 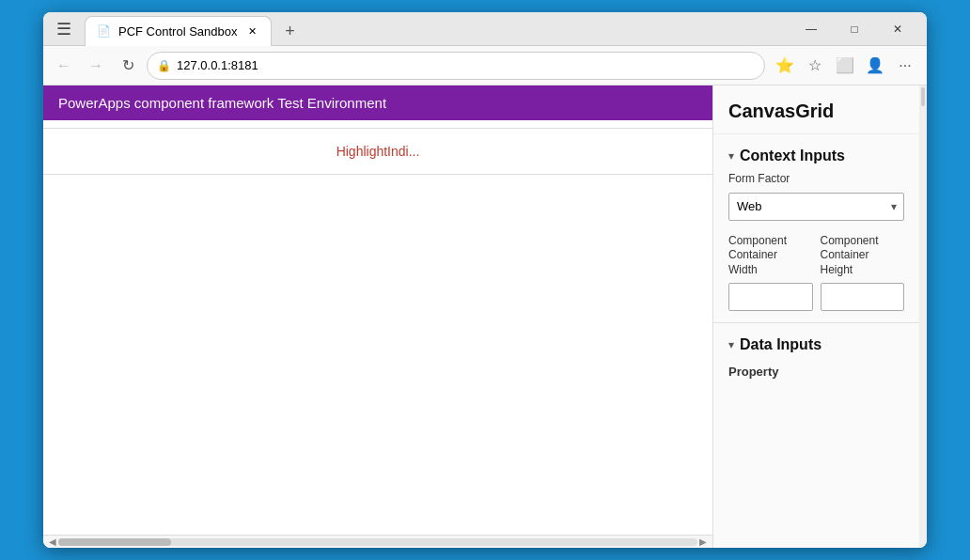 I want to click on address-input, so click(x=466, y=66).